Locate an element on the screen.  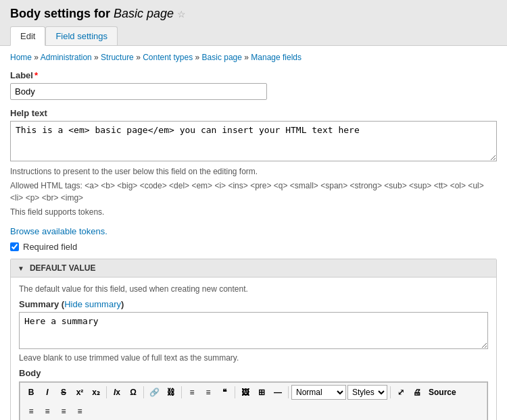
toolbar-sep4 is located at coordinates (235, 392).